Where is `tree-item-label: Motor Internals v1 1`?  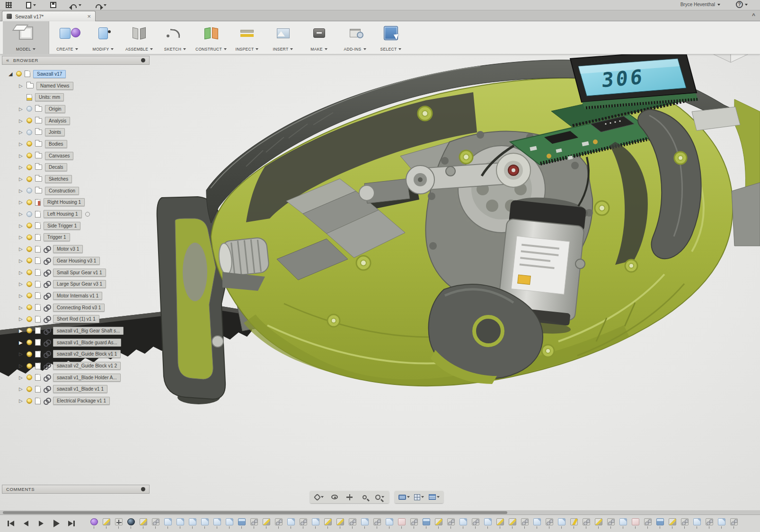 tree-item-label: Motor Internals v1 1 is located at coordinates (78, 296).